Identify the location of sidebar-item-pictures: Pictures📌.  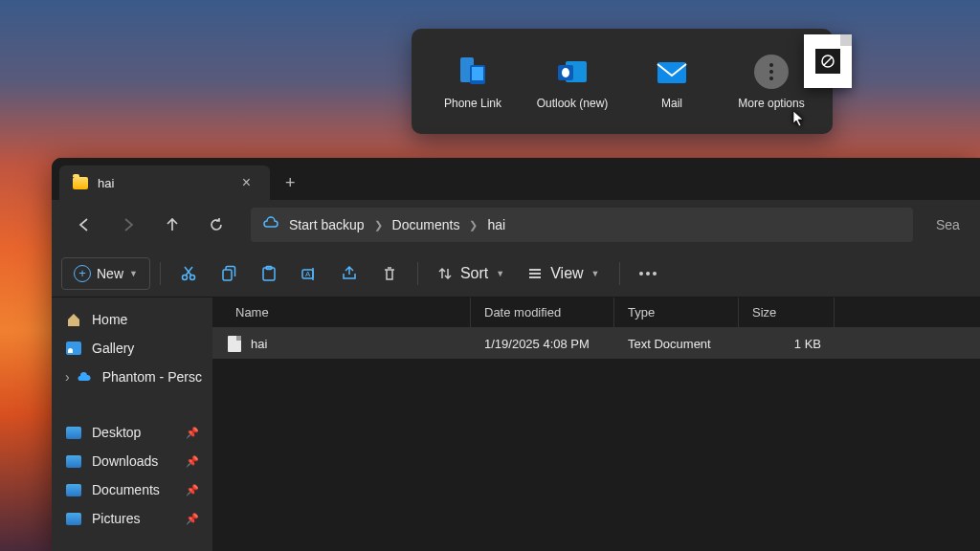
(132, 518).